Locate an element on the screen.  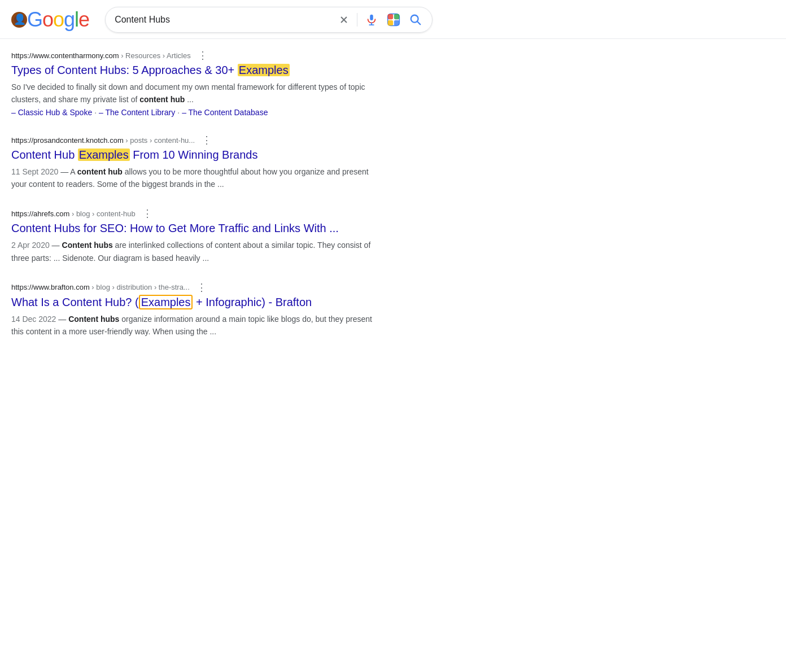
search-header: Google is located at coordinates (393, 19).